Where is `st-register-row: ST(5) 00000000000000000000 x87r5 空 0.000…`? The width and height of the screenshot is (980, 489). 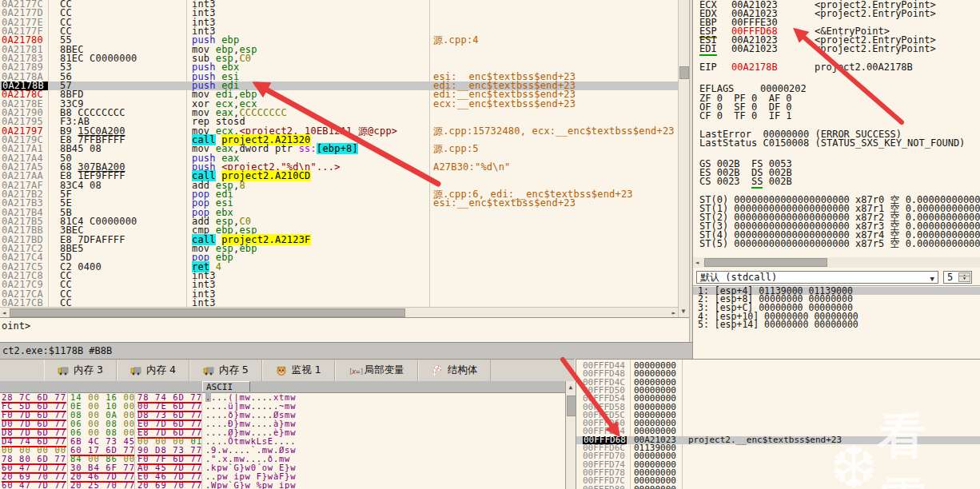 st-register-row: ST(5) 00000000000000000000 x87r5 空 0.000… is located at coordinates (839, 245).